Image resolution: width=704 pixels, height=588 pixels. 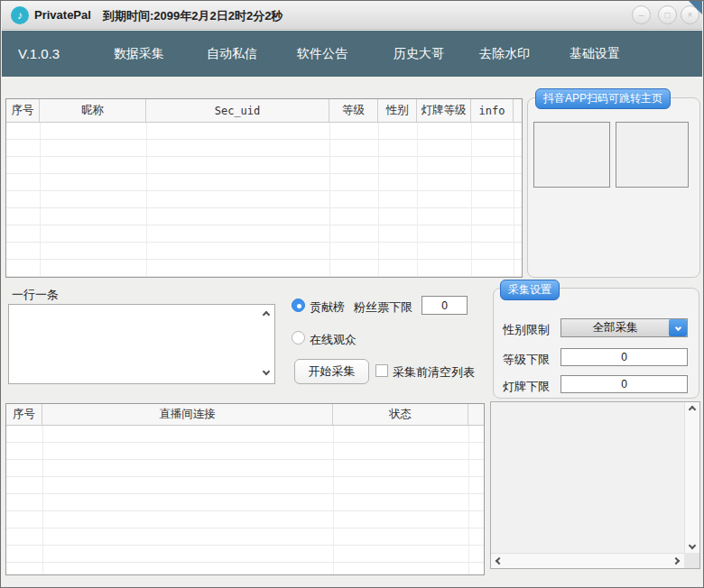 I want to click on column-header-nickname: 昵称, so click(x=93, y=110).